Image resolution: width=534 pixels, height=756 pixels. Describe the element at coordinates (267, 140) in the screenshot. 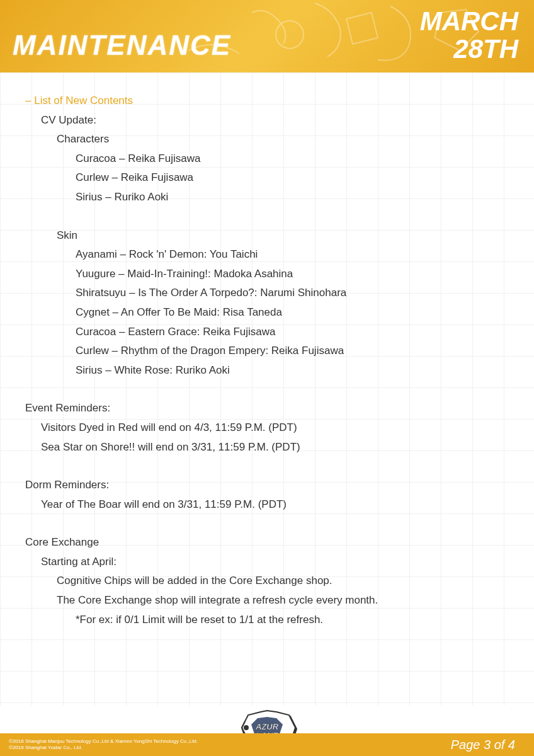

I see `characters-label: Characters` at that location.